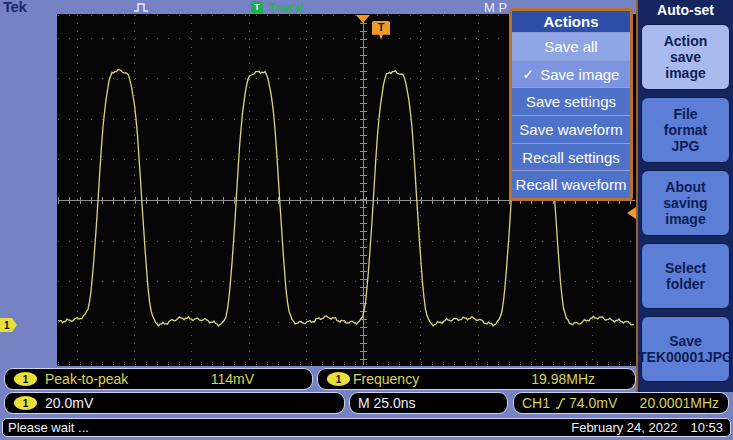 The image size is (733, 440). What do you see at coordinates (570, 46) in the screenshot?
I see `menu-item-label: Save all` at bounding box center [570, 46].